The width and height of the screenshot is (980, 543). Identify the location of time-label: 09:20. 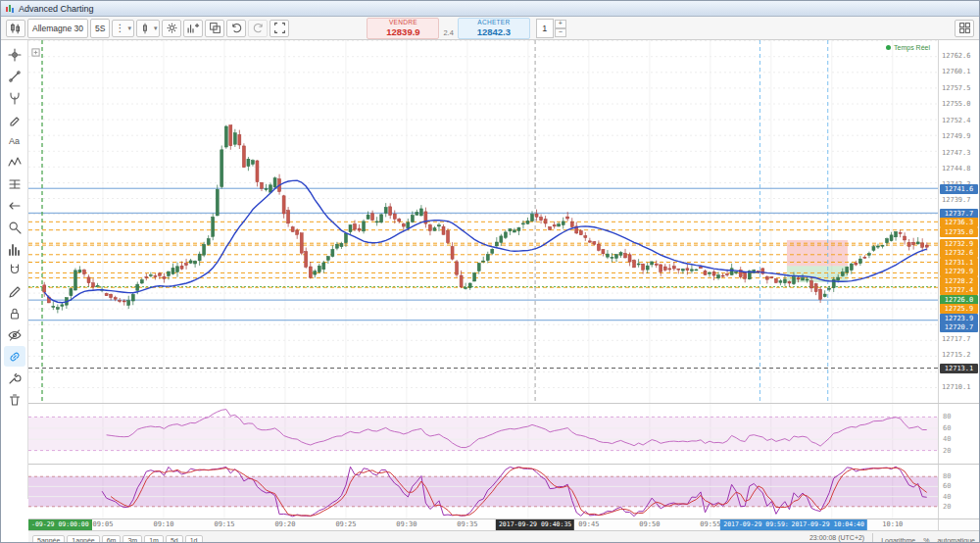
(284, 524).